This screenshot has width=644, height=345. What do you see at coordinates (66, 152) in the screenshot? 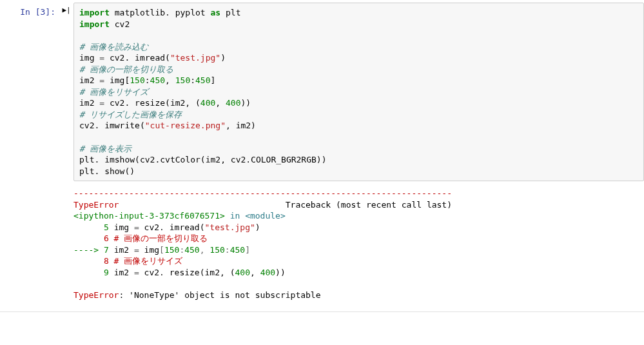
I see `run-cell-icon: ▶|` at bounding box center [66, 152].